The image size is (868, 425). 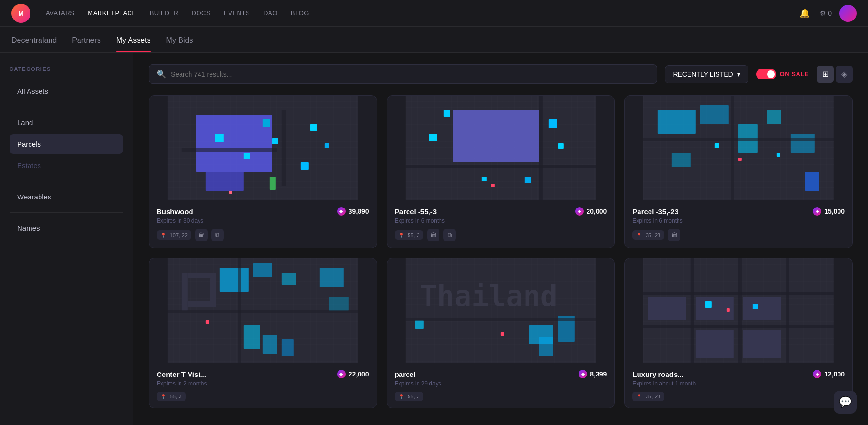 I want to click on asset-price: ◈ 20,000, so click(x=591, y=211).